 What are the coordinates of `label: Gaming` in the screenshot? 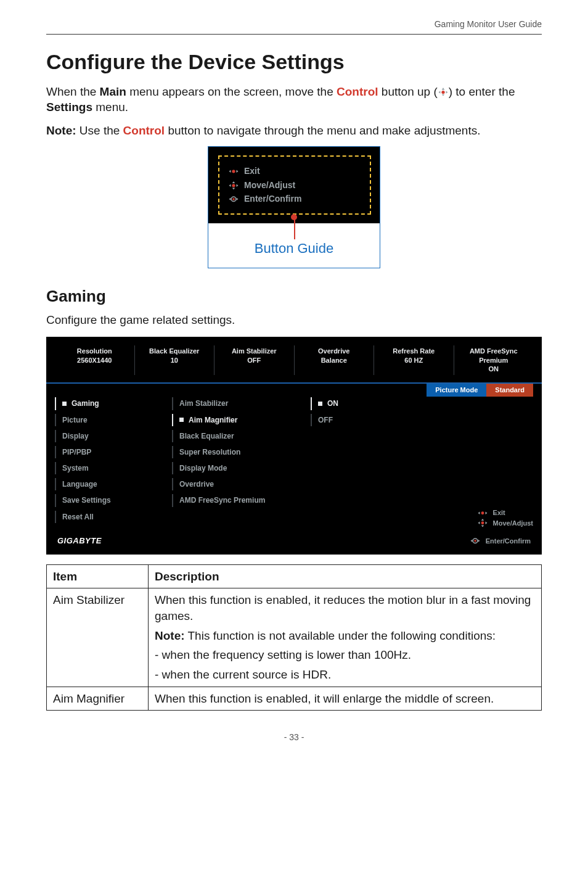 It's located at (85, 403).